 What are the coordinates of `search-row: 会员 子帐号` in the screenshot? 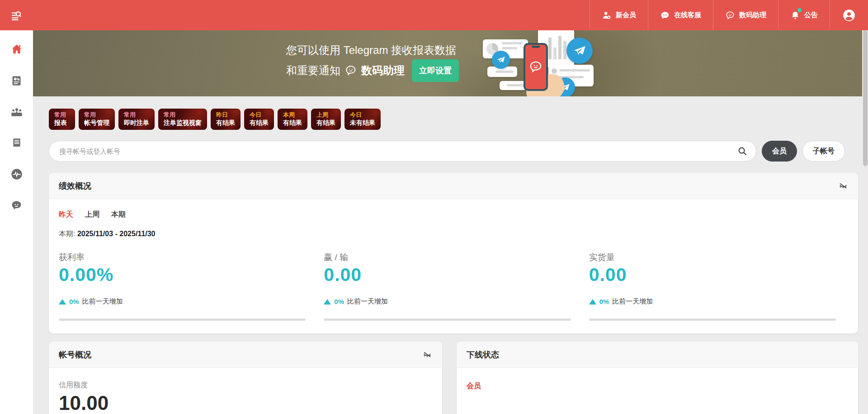 It's located at (449, 151).